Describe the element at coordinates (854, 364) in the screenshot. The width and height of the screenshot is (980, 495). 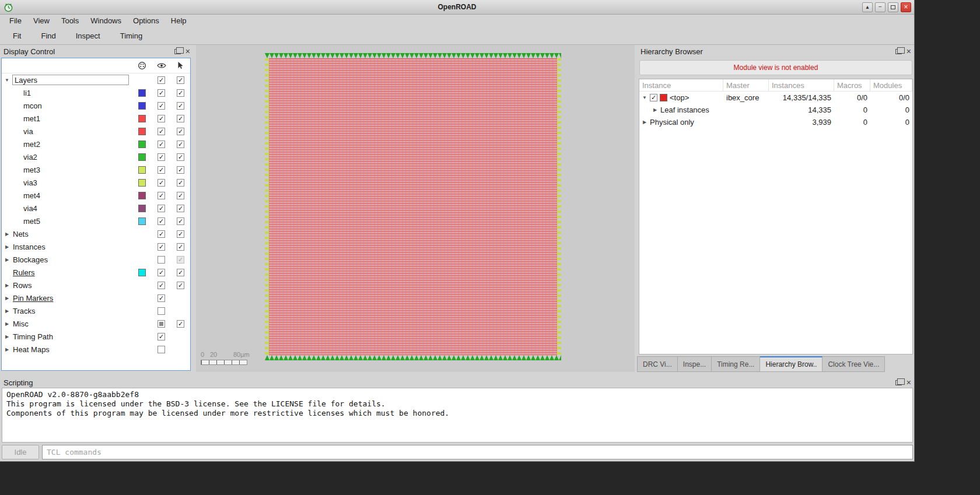
I see `tab-clock-tree-vie: Clock Tree Vie...` at that location.